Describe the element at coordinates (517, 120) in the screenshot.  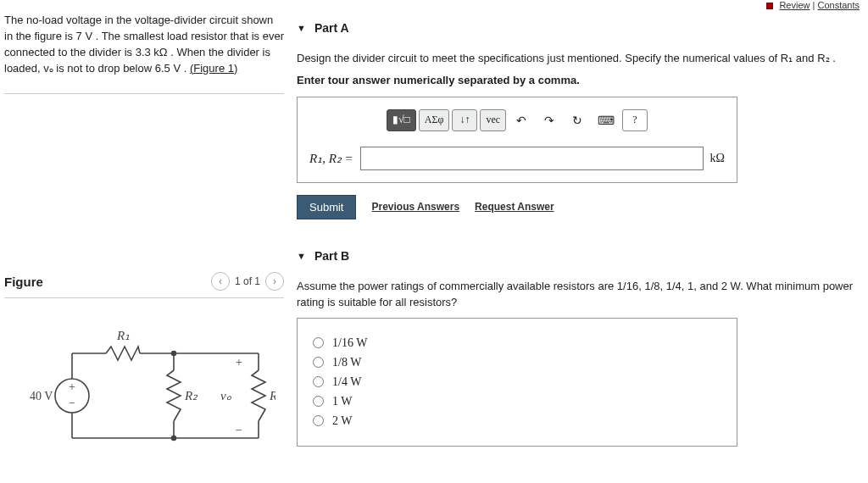
I see `formula-toolbar: ▮√□ ΑΣφ ↓↑ vec ↶ ↷ ↻ ⌨ ?` at that location.